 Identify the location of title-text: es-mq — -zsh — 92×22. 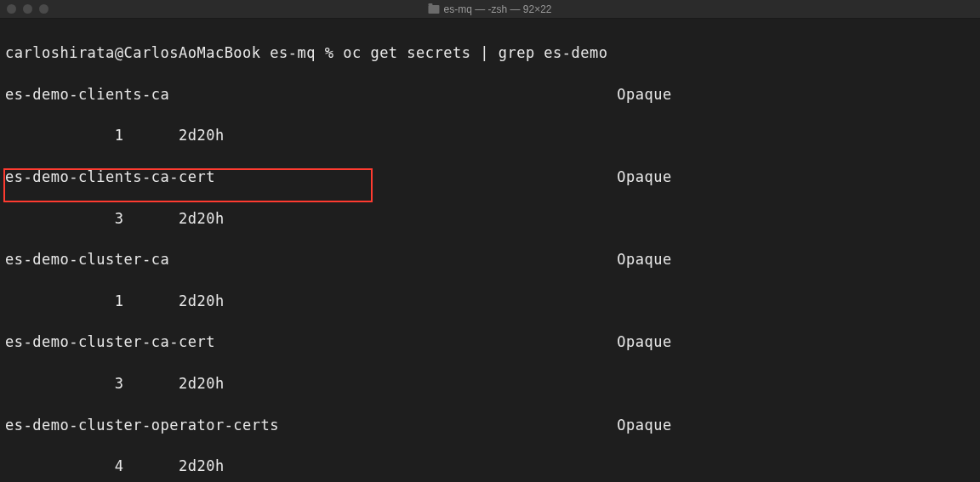
(497, 9).